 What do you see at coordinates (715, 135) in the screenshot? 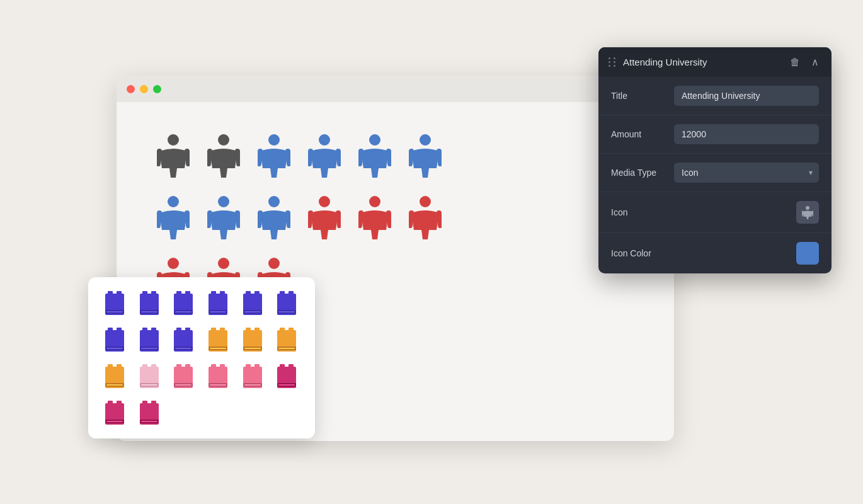
I see `amount-field-row: Amount` at bounding box center [715, 135].